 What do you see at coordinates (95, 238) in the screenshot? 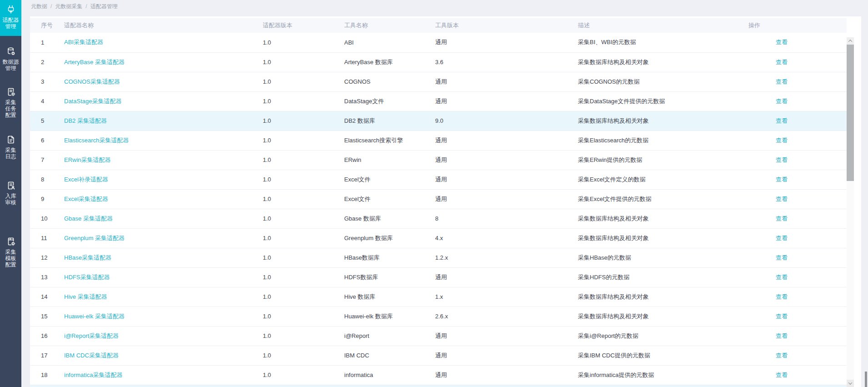
I see `adapter-name-link: Greenplum 采集适配器` at bounding box center [95, 238].